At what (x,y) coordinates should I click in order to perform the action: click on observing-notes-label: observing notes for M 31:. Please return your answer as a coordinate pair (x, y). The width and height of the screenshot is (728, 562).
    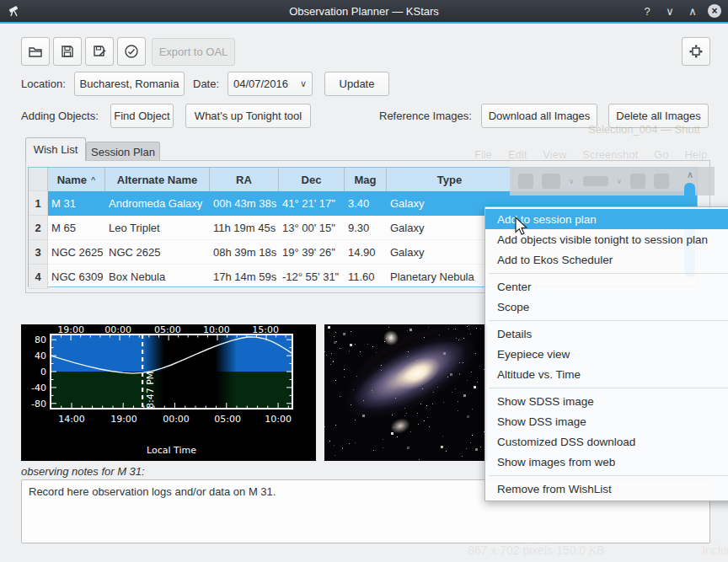
    Looking at the image, I should click on (83, 472).